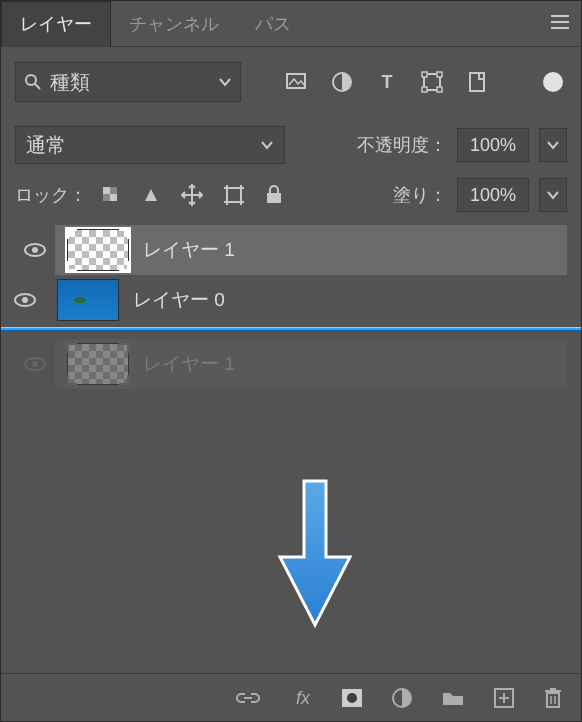 The width and height of the screenshot is (582, 722). What do you see at coordinates (352, 698) in the screenshot?
I see `layer-mask-icon` at bounding box center [352, 698].